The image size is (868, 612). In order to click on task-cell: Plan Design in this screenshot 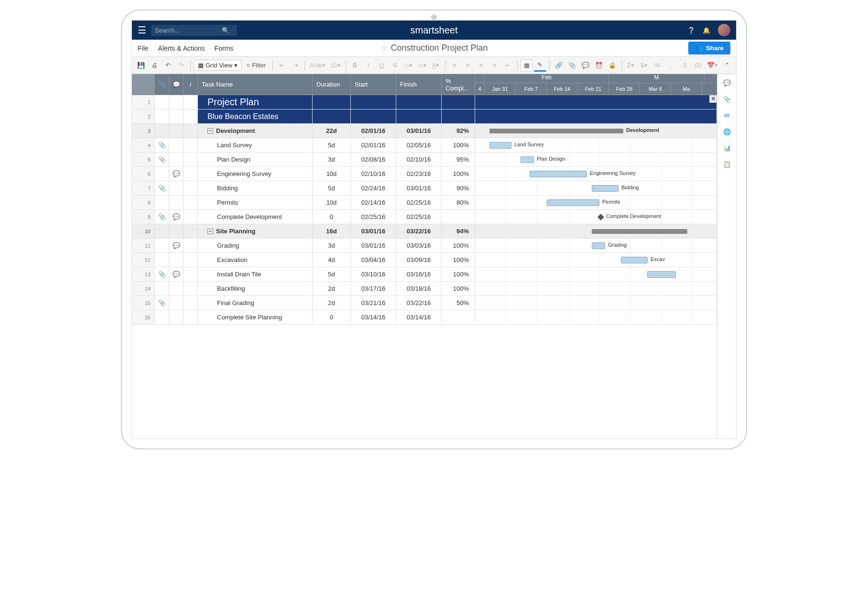, I will do `click(255, 160)`.